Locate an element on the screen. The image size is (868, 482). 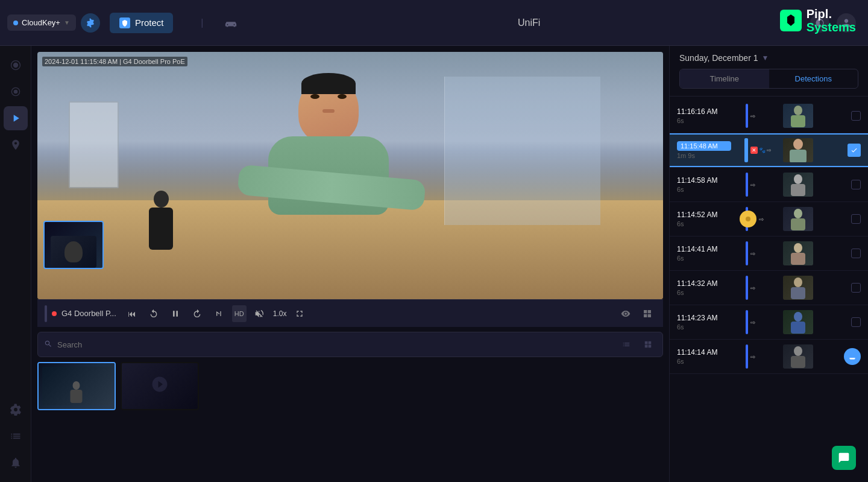
search-bar-container is located at coordinates (350, 344).